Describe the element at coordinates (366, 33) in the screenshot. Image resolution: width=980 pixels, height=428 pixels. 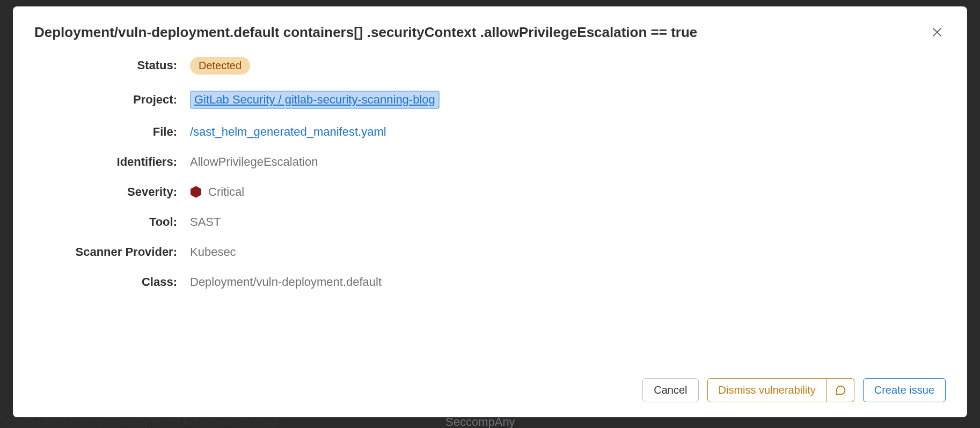
I see `modal-title: Deployment/vuln-deployment.default conta…` at that location.